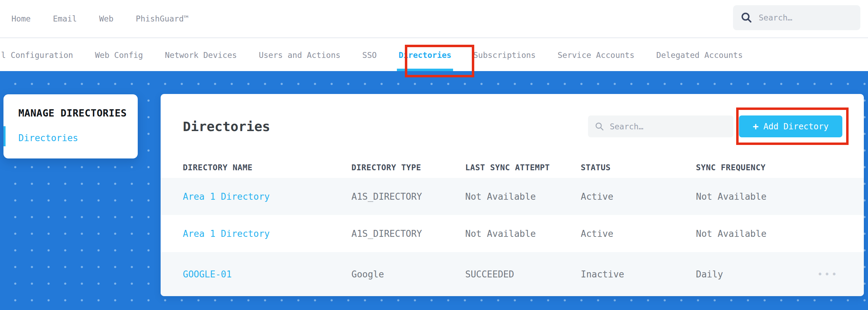  Describe the element at coordinates (841, 274) in the screenshot. I see `row-actions: •••` at that location.